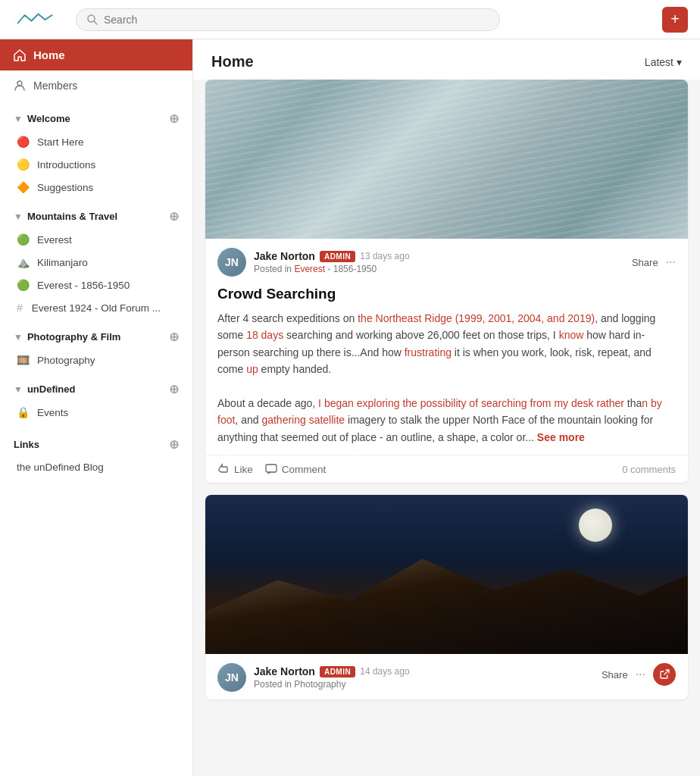 The height and width of the screenshot is (776, 700). What do you see at coordinates (664, 62) in the screenshot?
I see `sort-button: Latest ▾` at bounding box center [664, 62].